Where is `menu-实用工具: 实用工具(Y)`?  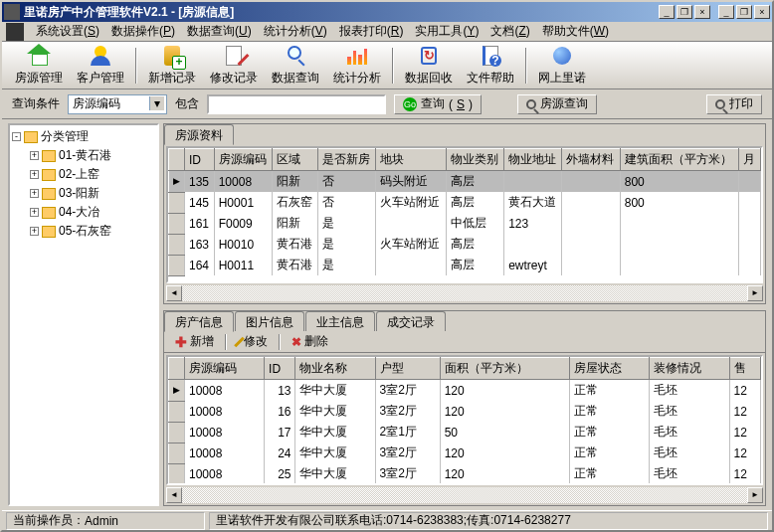
menu-实用工具: 实用工具(Y) is located at coordinates (447, 32).